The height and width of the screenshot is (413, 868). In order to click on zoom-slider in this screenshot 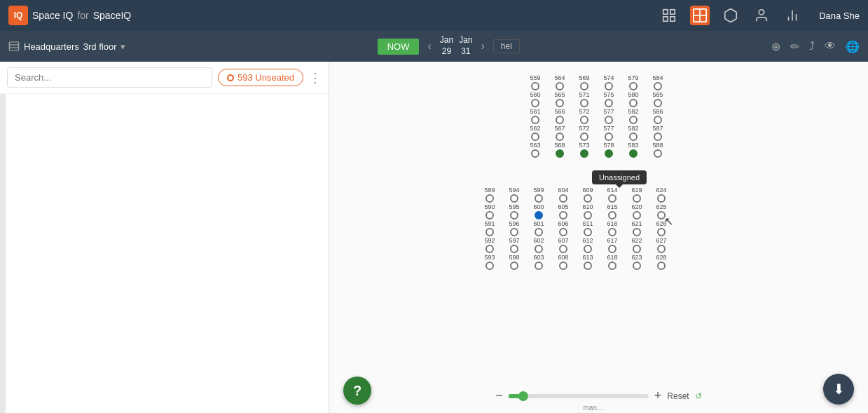, I will do `click(579, 396)`.